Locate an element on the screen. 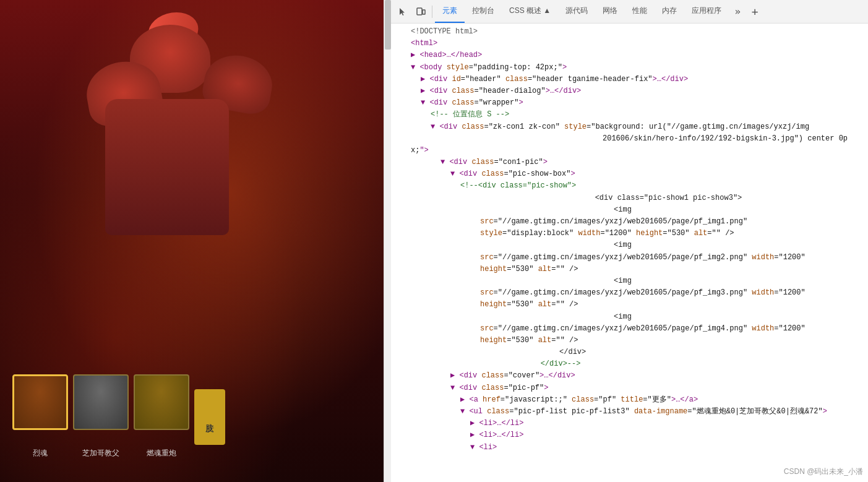 The height and width of the screenshot is (482, 868). cursor-icon is located at coordinates (402, 12).